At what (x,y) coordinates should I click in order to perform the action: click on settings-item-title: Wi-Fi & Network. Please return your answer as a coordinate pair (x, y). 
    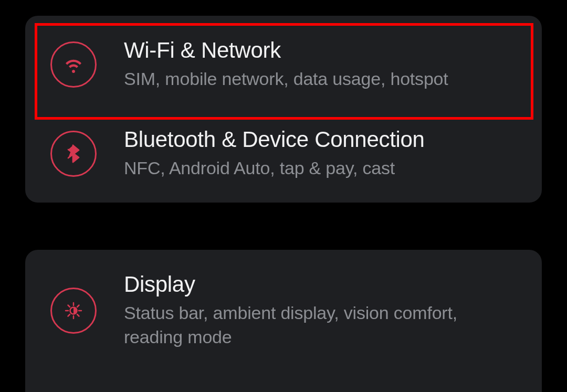
    Looking at the image, I should click on (286, 50).